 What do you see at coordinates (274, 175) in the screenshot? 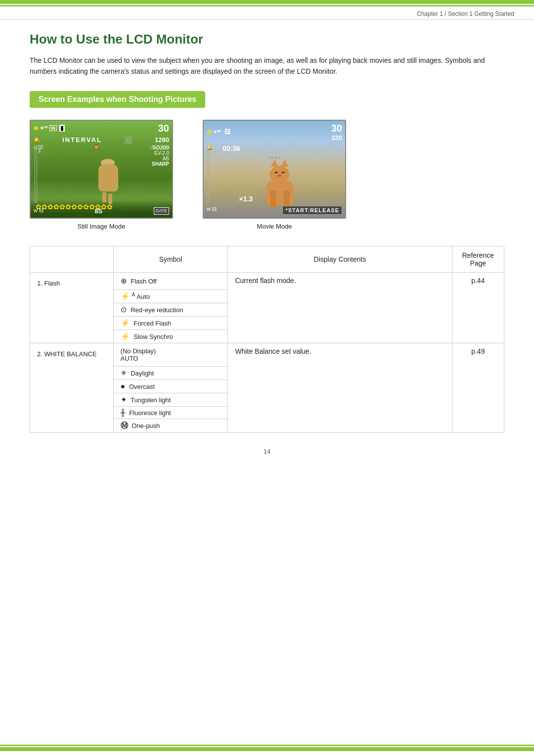
I see `movie-screen-container: ⊕ ✳ᴹᶠ 🖫 30 320 🔔 00:36` at bounding box center [274, 175].